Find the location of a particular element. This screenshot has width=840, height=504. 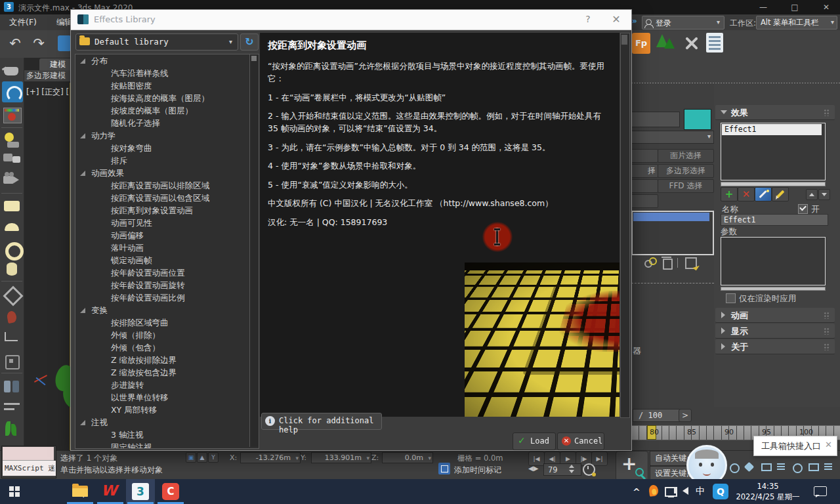

tree-item: 动画可见性 is located at coordinates (167, 223).